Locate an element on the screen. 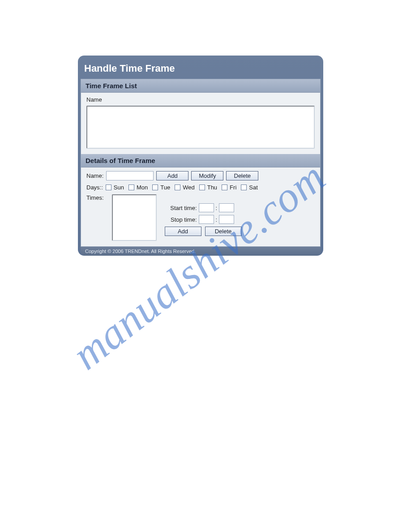  day-label-wed: Wed is located at coordinates (189, 187).